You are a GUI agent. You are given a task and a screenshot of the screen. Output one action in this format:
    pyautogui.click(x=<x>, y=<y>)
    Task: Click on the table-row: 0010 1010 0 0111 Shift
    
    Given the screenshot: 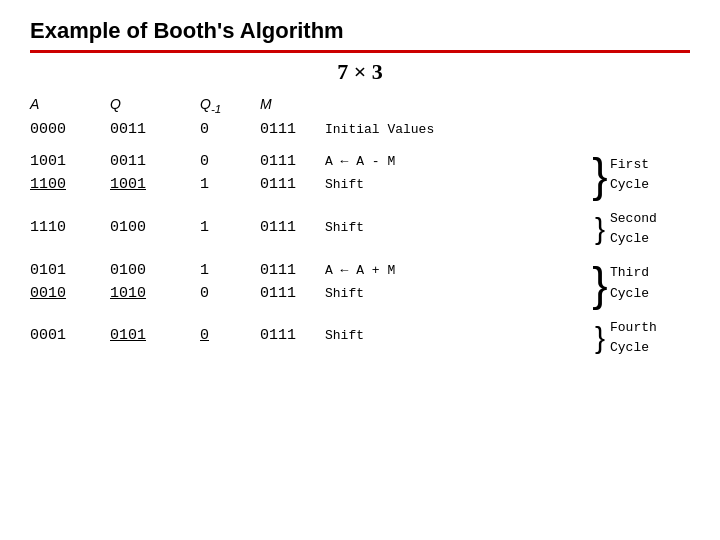 What is the action you would take?
    pyautogui.click(x=310, y=294)
    